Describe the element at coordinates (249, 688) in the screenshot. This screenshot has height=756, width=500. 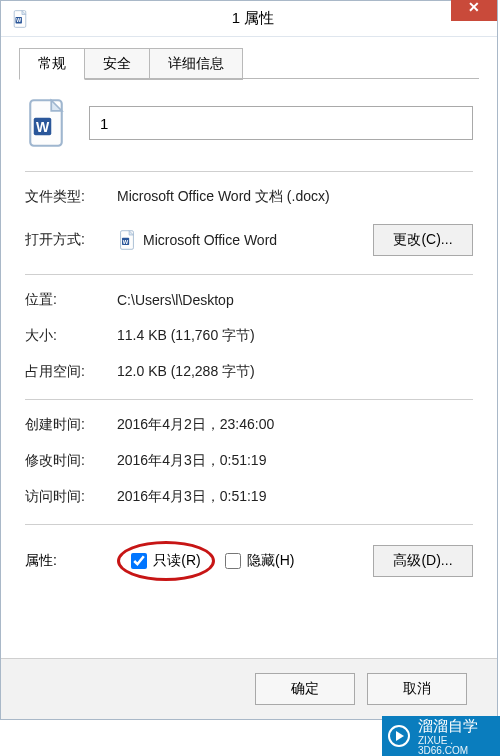
I see `dialog-footer: 确定 取消` at that location.